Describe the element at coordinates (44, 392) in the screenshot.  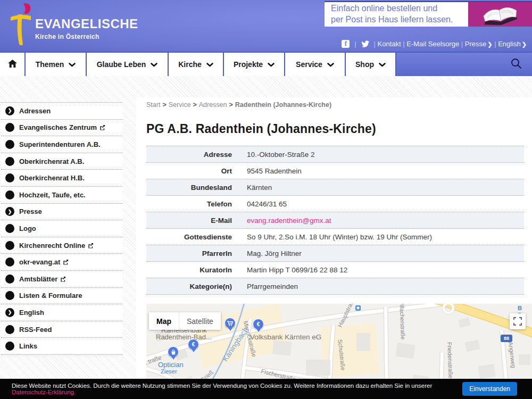
I see `privacy-policy-link: Datenschutz-Erklärung.` at that location.